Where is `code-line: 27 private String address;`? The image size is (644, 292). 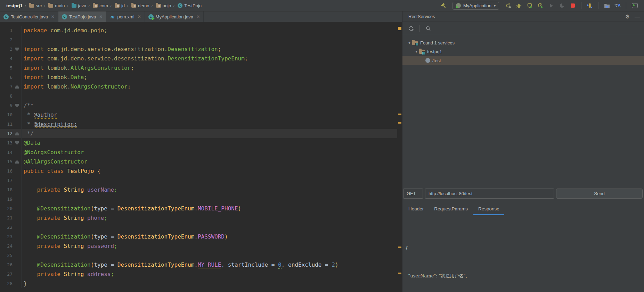
code-line: 27 private String address; is located at coordinates (199, 274).